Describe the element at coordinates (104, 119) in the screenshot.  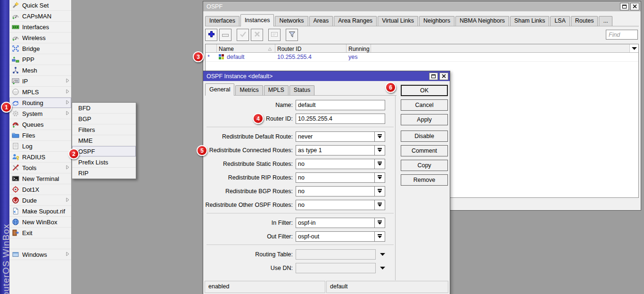
I see `submenu-item-bgp: BGP` at that location.